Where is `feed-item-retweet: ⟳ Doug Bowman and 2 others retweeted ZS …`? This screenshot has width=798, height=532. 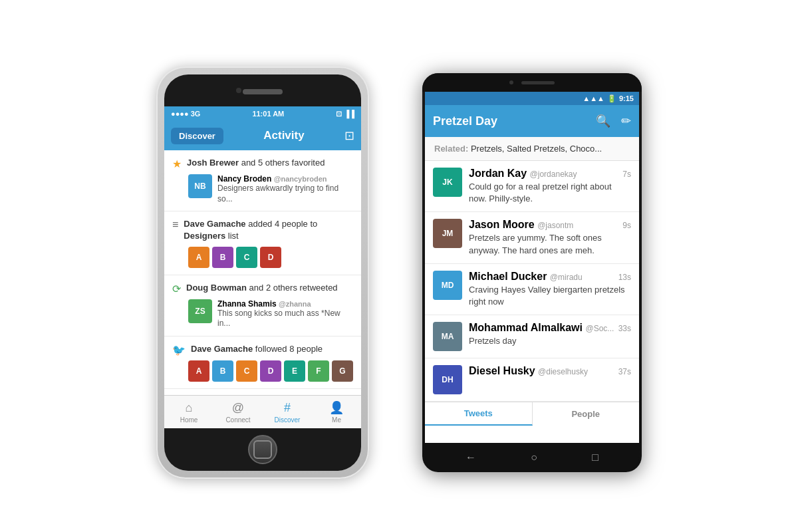 feed-item-retweet: ⟳ Doug Bowman and 2 others retweeted ZS … is located at coordinates (263, 306).